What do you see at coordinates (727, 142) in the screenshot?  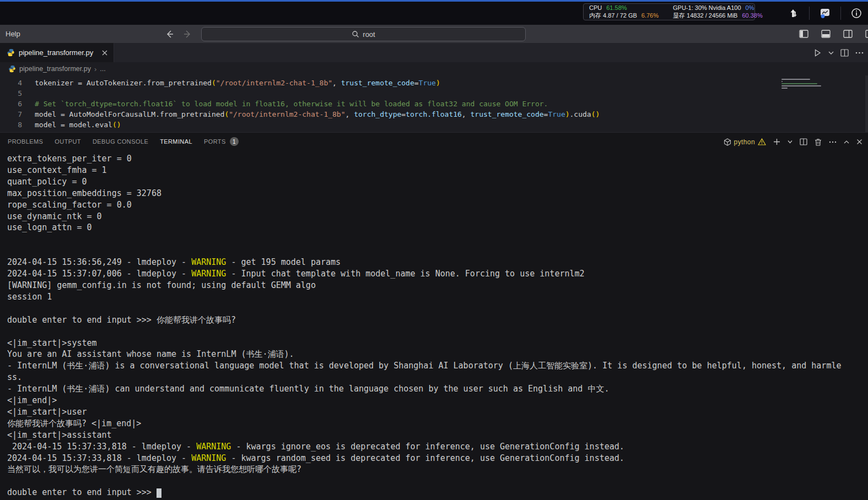 I see `python-cube-icon` at bounding box center [727, 142].